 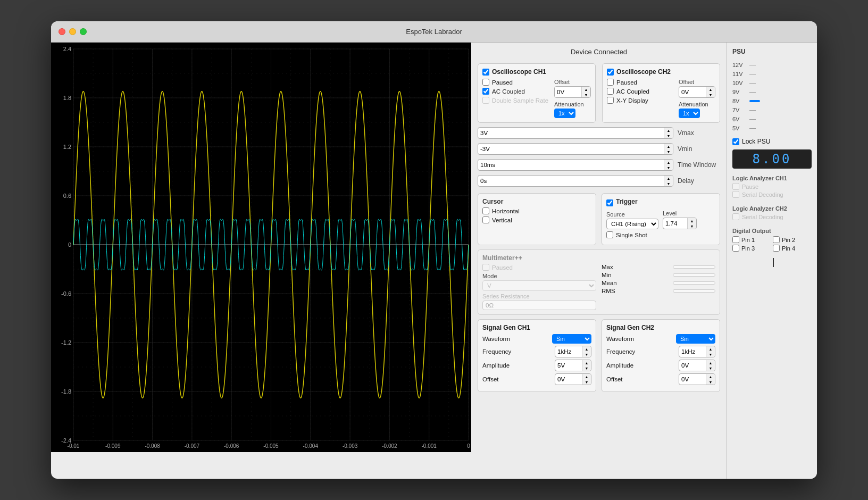 What do you see at coordinates (669, 136) in the screenshot?
I see `vmax-down: ▼` at bounding box center [669, 136].